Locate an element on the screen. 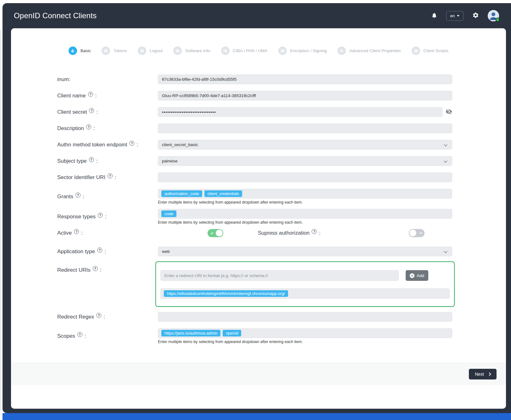 The height and width of the screenshot is (420, 511). application-type-select: web is located at coordinates (305, 251).